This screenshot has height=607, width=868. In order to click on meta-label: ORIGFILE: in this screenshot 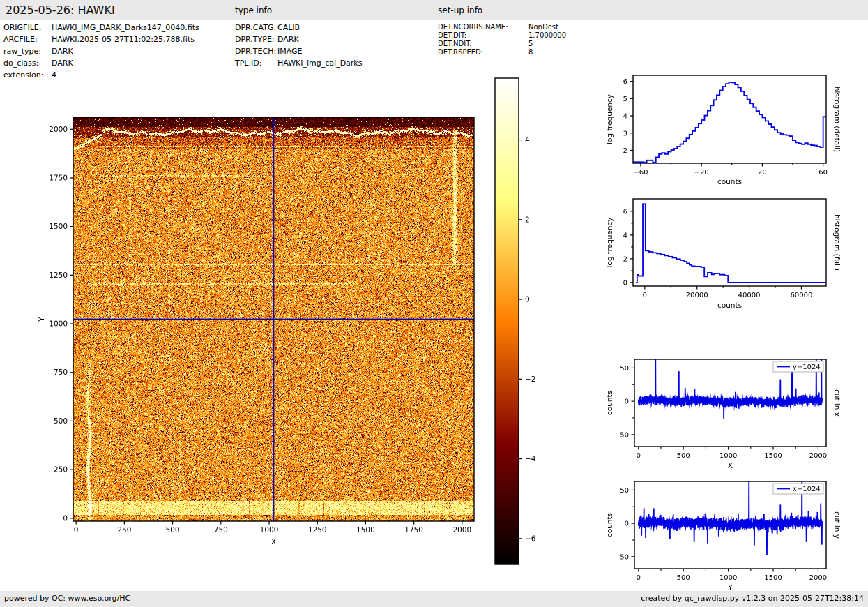, I will do `click(28, 28)`.